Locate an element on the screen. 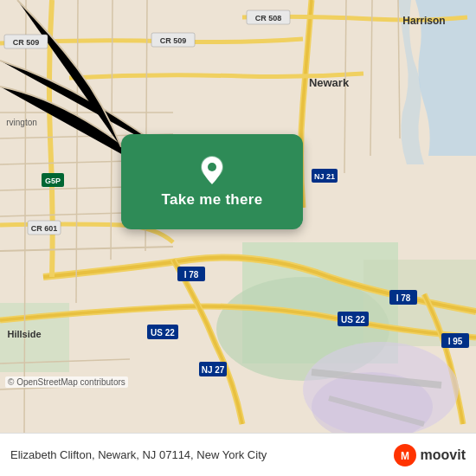 This screenshot has width=476, height=476. button-label: Take me there is located at coordinates (213, 200).